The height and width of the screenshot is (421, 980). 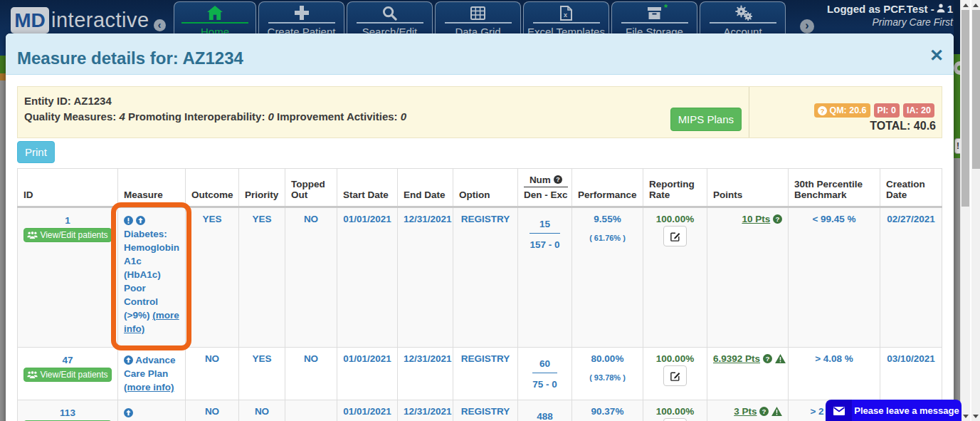 I want to click on num-den-cell: 15157 - 0, so click(x=545, y=278).